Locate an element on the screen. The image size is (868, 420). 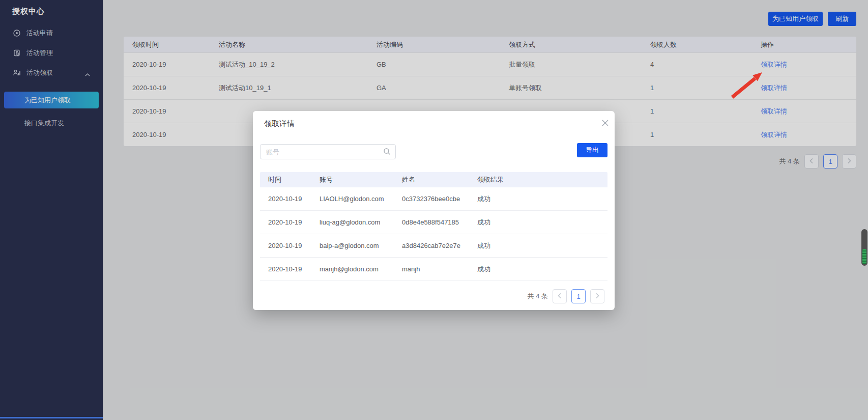
col-time: 时间 is located at coordinates (290, 180).